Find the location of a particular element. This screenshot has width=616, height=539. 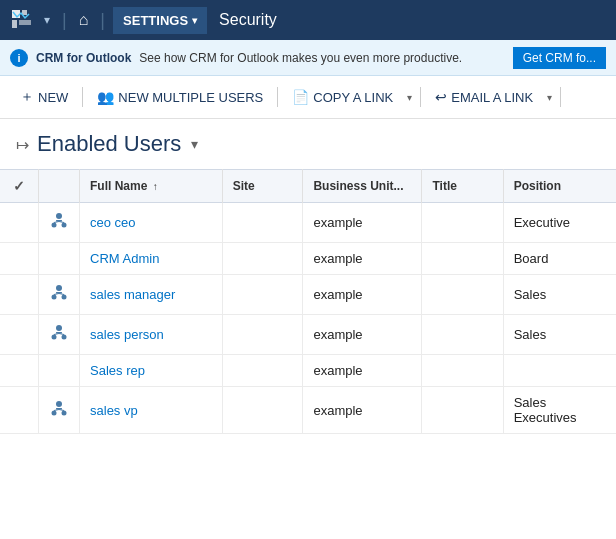

row-fullname: Sales rep is located at coordinates (152, 371).